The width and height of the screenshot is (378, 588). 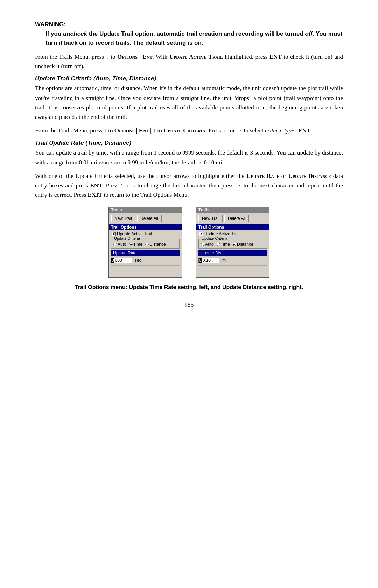 What do you see at coordinates (132, 131) in the screenshot?
I see `options-ent2: Options | Ent` at bounding box center [132, 131].